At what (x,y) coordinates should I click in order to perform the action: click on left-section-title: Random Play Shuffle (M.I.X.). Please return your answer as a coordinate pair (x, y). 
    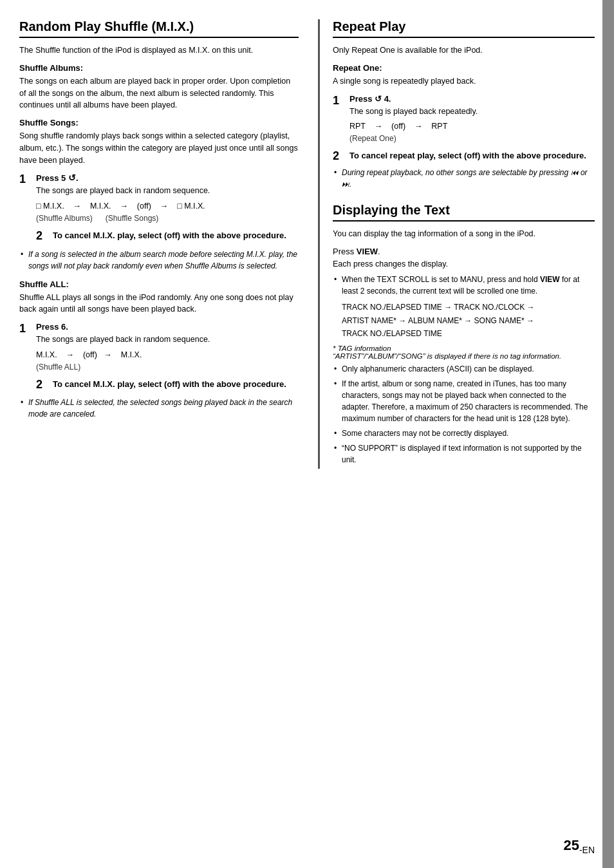
    Looking at the image, I should click on (159, 28).